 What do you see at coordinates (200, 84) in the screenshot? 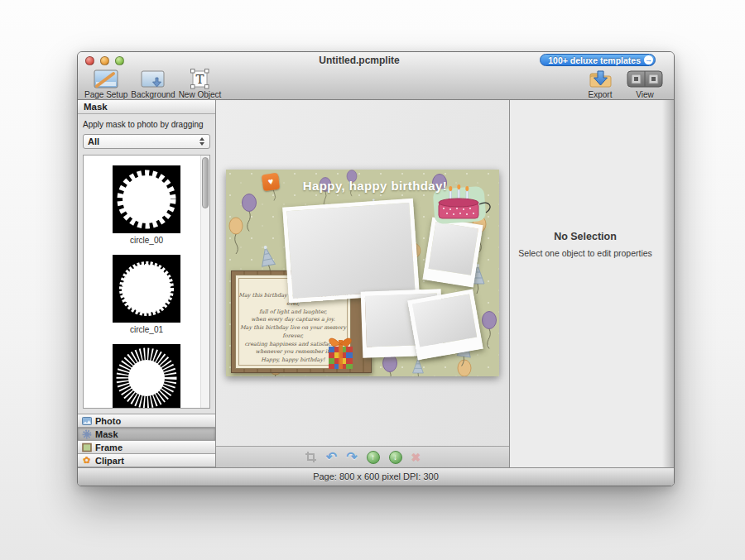
I see `new-object-button: T New Object` at bounding box center [200, 84].